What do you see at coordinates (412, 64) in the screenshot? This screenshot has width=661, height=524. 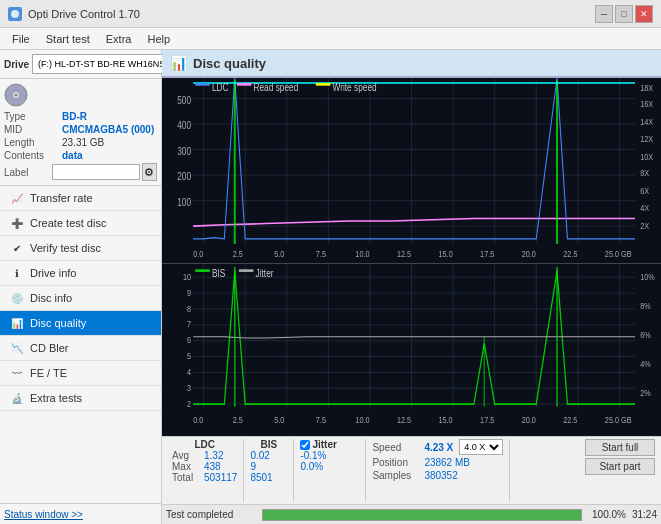 I see `content-header: 📊 Disc quality` at bounding box center [412, 64].